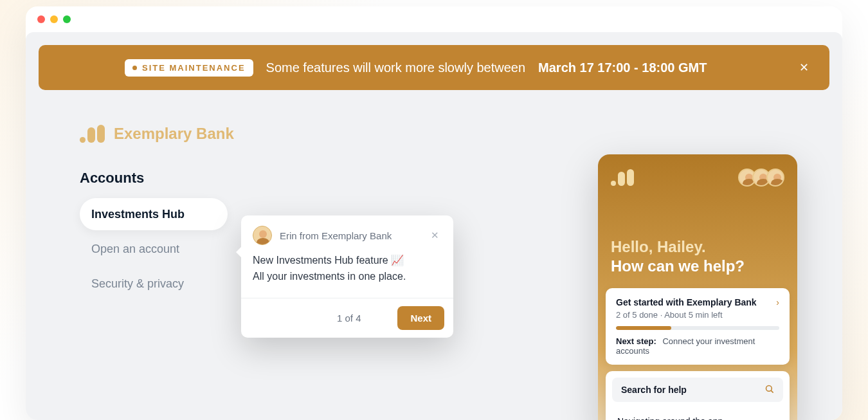 The image size is (868, 420). Describe the element at coordinates (434, 19) in the screenshot. I see `macos-titlebar` at that location.